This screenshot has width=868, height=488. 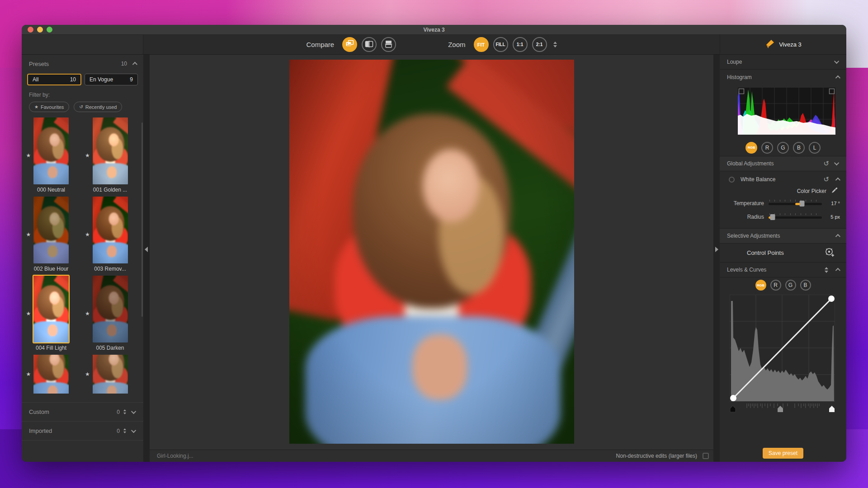 I want to click on nondestructive-label: Non-destructive edits (larger files), so click(x=656, y=456).